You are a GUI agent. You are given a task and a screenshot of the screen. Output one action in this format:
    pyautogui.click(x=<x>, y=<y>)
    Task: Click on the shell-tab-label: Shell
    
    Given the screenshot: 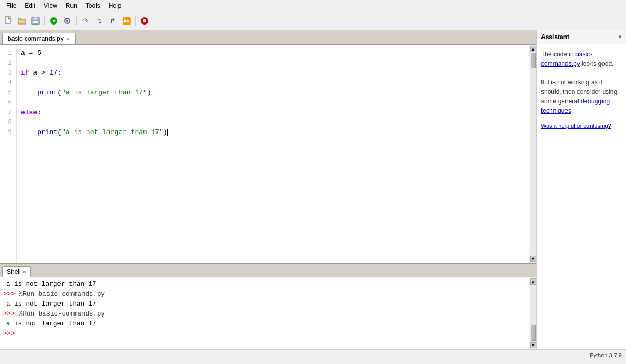 What is the action you would take?
    pyautogui.click(x=14, y=272)
    